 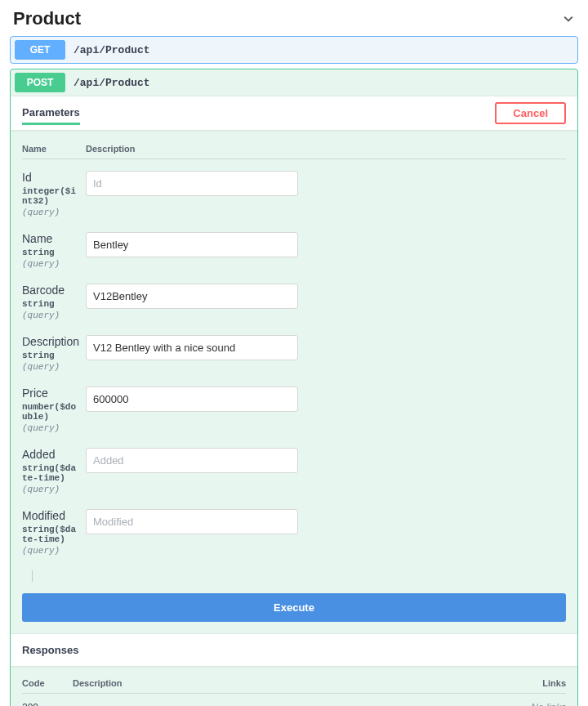 I want to click on id-field, so click(x=192, y=183).